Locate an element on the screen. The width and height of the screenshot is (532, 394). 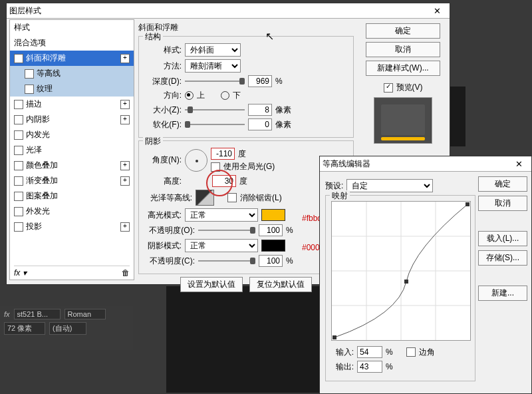
antialias-checkbox is located at coordinates (232, 198).